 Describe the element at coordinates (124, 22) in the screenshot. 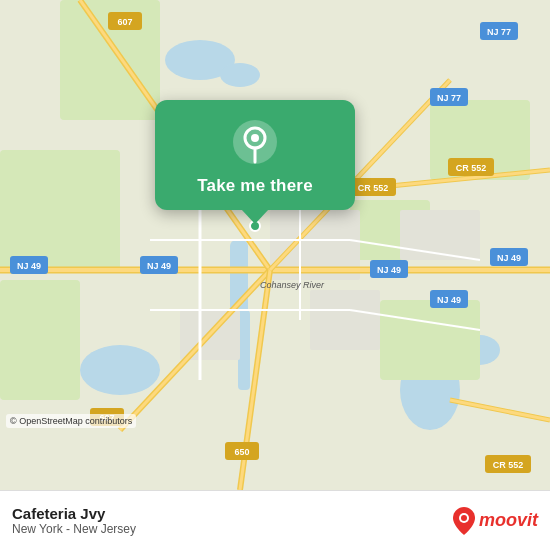

I see `svg-text: 607` at that location.